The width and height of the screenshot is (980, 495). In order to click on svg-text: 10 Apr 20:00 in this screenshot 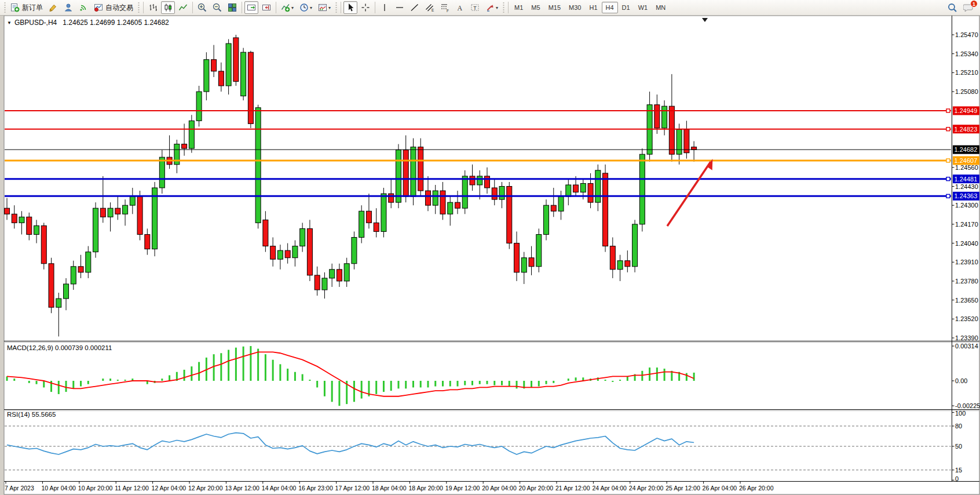, I will do `click(96, 488)`.